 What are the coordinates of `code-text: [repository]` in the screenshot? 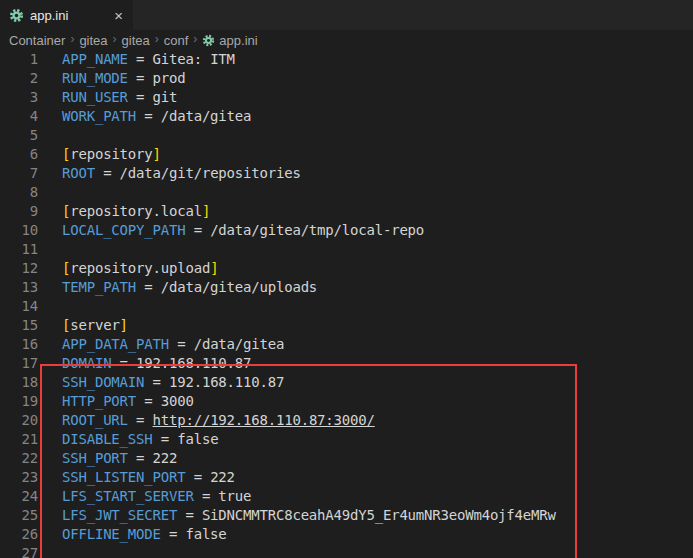 It's located at (112, 154).